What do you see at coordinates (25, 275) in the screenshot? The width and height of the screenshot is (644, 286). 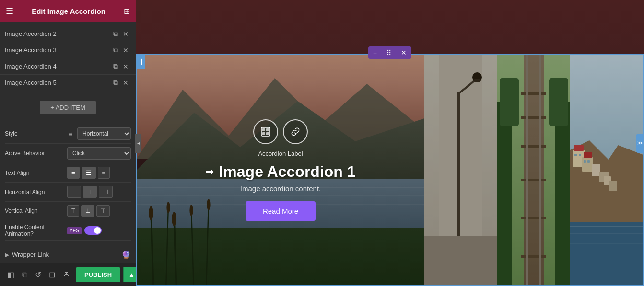 I see `pages-icon-button: ⧉` at bounding box center [25, 275].